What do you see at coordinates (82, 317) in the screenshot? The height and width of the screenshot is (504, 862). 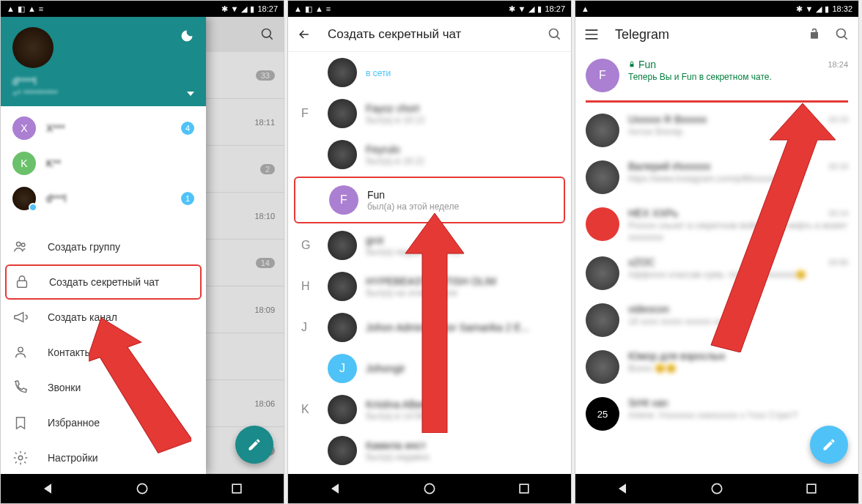 I see `item-label: Создать канал` at bounding box center [82, 317].